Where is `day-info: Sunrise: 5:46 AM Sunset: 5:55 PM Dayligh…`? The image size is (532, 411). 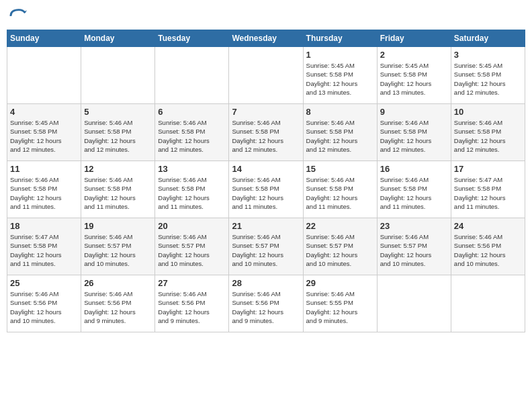 day-info: Sunrise: 5:46 AM Sunset: 5:55 PM Dayligh… is located at coordinates (340, 308).